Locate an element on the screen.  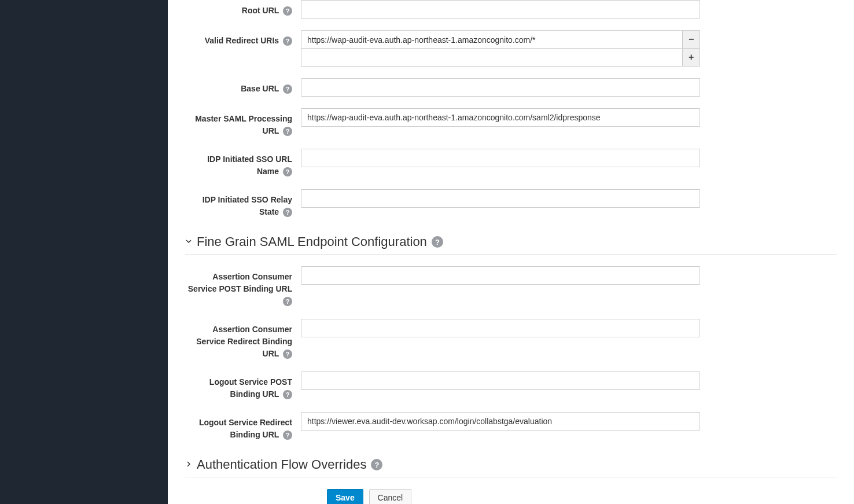
redirect-uri-row: − is located at coordinates (500, 39).